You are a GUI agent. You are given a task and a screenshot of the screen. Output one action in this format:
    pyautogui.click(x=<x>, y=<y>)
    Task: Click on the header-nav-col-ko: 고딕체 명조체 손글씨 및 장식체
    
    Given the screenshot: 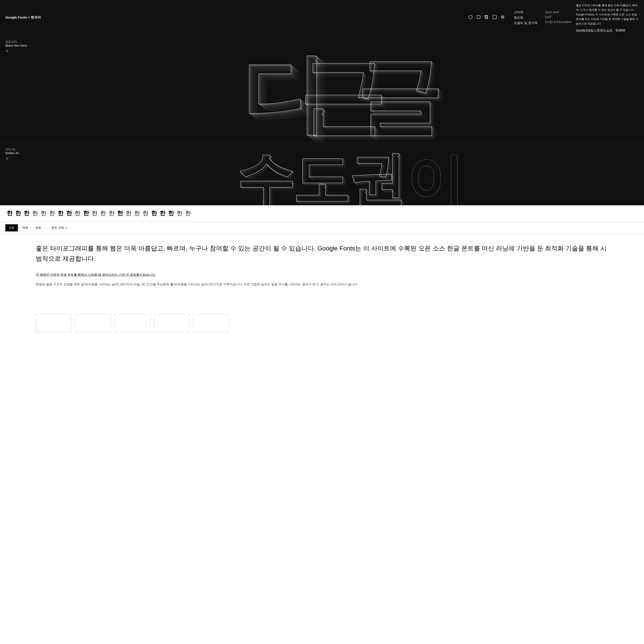 What is the action you would take?
    pyautogui.click(x=526, y=18)
    